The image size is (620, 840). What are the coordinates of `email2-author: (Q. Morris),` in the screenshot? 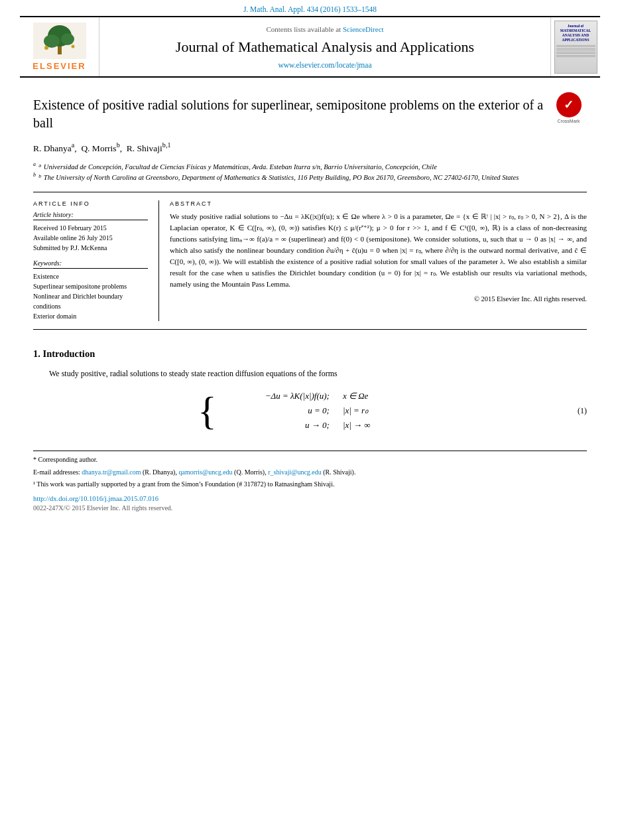 It's located at (251, 472).